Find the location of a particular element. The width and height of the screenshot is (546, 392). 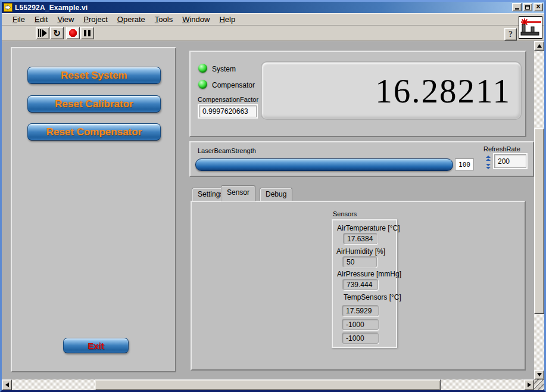

compensator-led-label: Compensator is located at coordinates (233, 85).